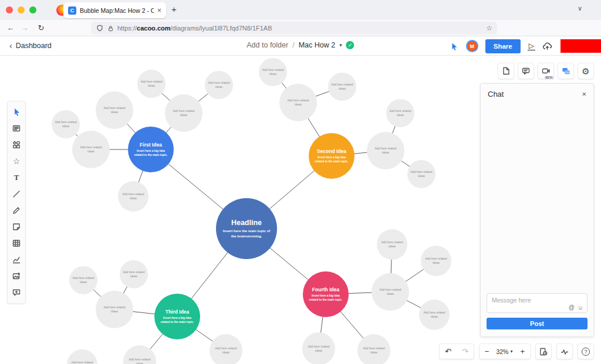  What do you see at coordinates (332, 156) in the screenshot?
I see `diagram-node-I2: Second IdeaInsert here a big idea relate…` at bounding box center [332, 156].